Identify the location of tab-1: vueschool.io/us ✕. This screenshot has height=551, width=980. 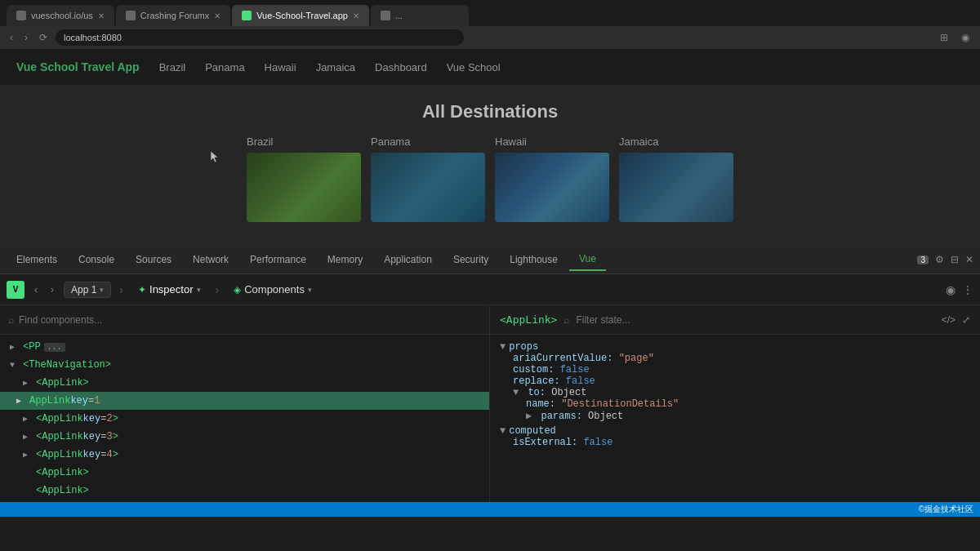
(60, 16).